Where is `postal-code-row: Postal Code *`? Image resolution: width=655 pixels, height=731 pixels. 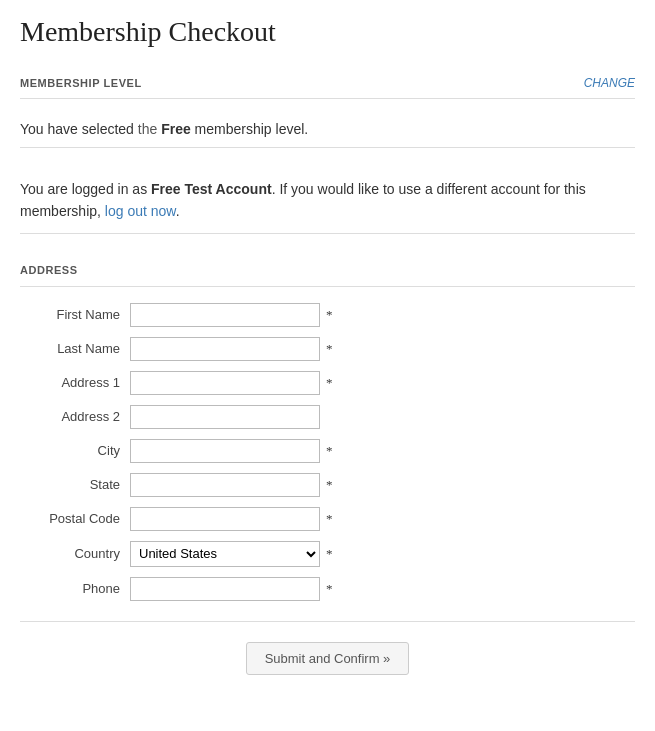 postal-code-row: Postal Code * is located at coordinates (328, 519).